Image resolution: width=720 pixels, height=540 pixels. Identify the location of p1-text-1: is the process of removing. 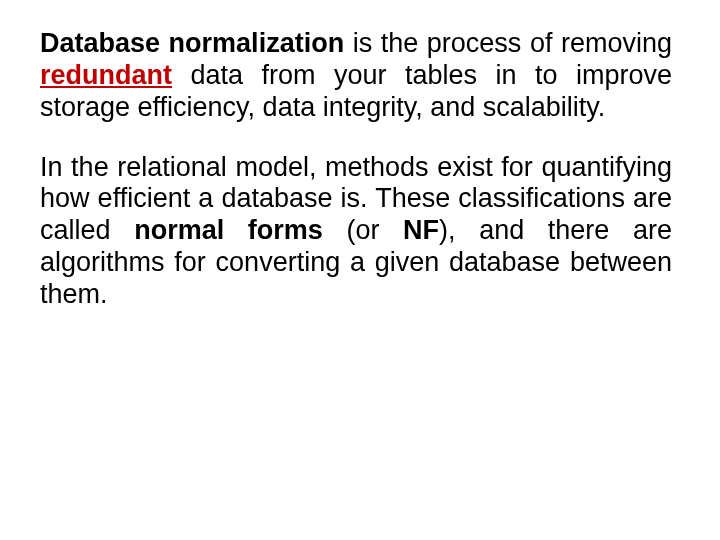
(508, 43).